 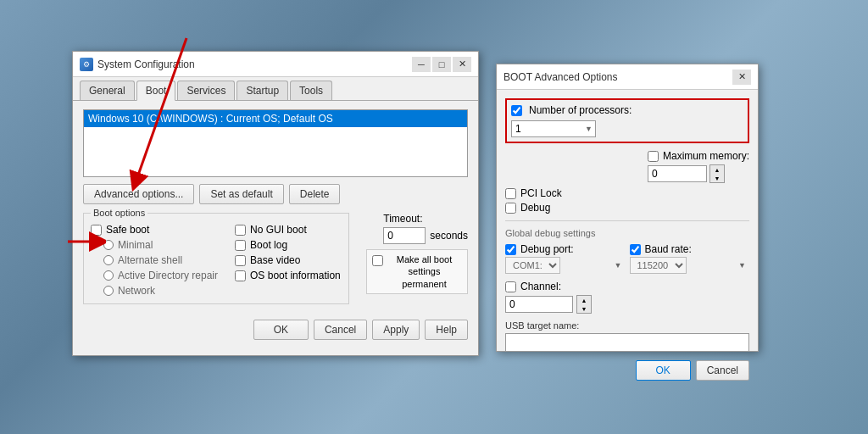 I want to click on baud-rate-select: 115200 9600, so click(x=658, y=265).